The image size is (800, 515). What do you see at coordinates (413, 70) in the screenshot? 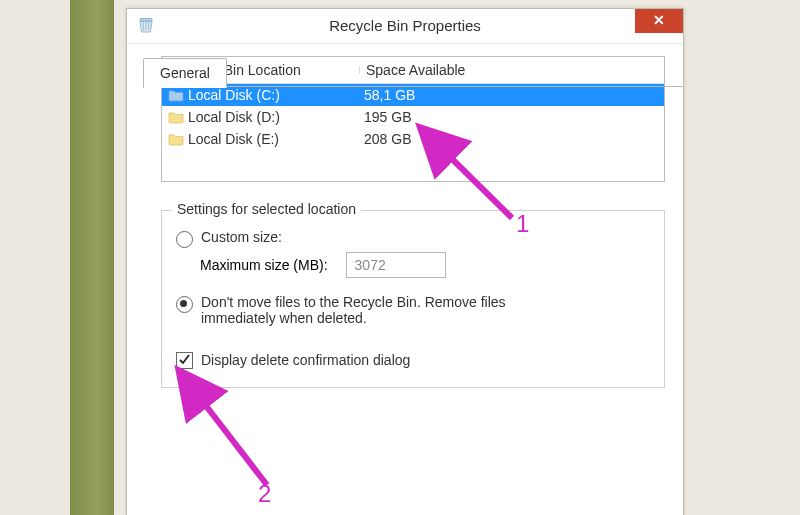
I see `drive-list-header: Recycle Bin Location Space Available` at bounding box center [413, 70].